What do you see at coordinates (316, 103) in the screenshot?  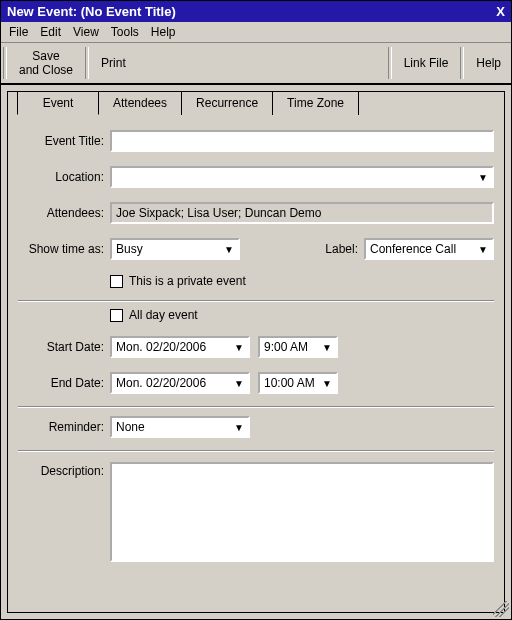 I see `tab-time-zone: Time Zone` at bounding box center [316, 103].